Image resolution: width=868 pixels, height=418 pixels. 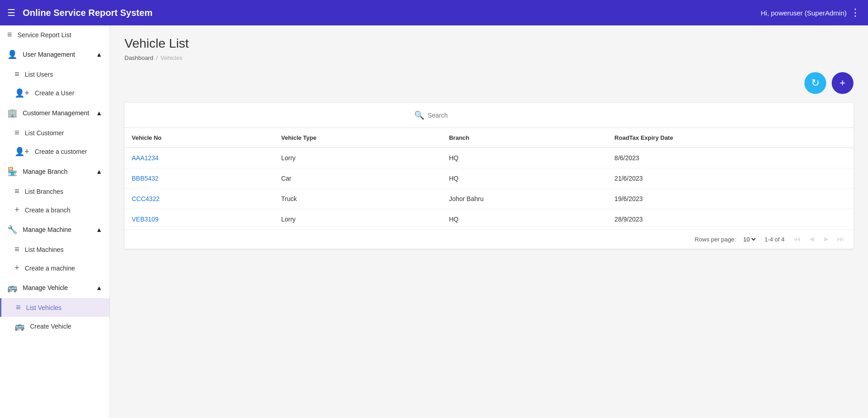 I want to click on sidebar-item-list-machines: ≡ List Machines, so click(x=55, y=250).